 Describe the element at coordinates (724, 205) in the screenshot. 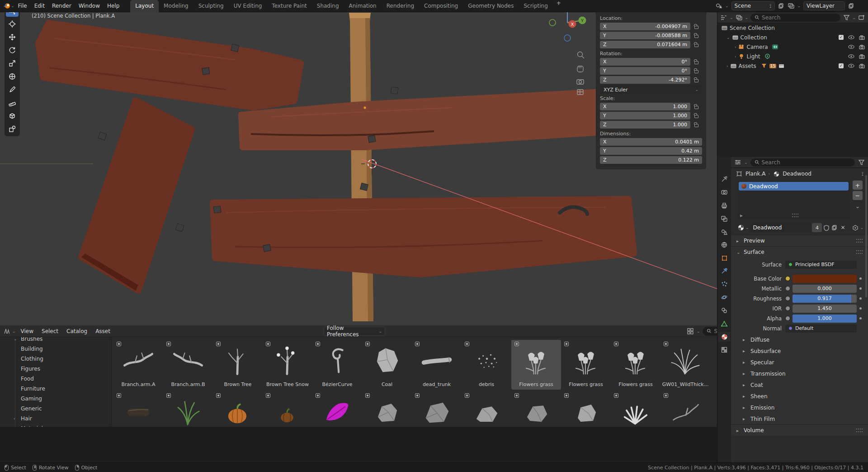

I see `tab-output` at that location.